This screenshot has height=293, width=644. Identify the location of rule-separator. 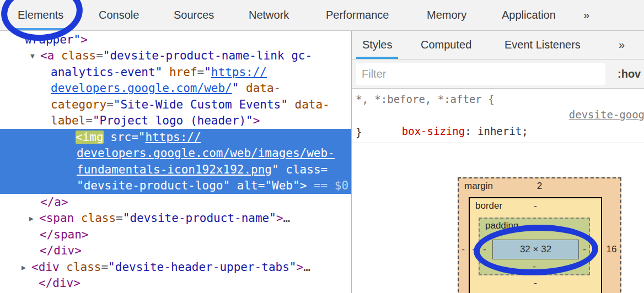
(498, 143).